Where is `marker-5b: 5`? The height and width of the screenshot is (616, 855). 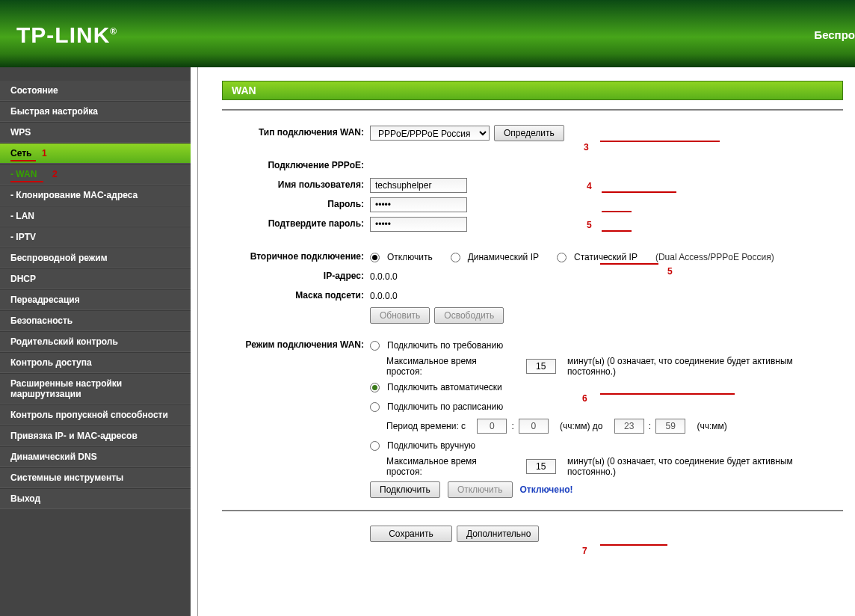
marker-5b: 5 is located at coordinates (670, 271).